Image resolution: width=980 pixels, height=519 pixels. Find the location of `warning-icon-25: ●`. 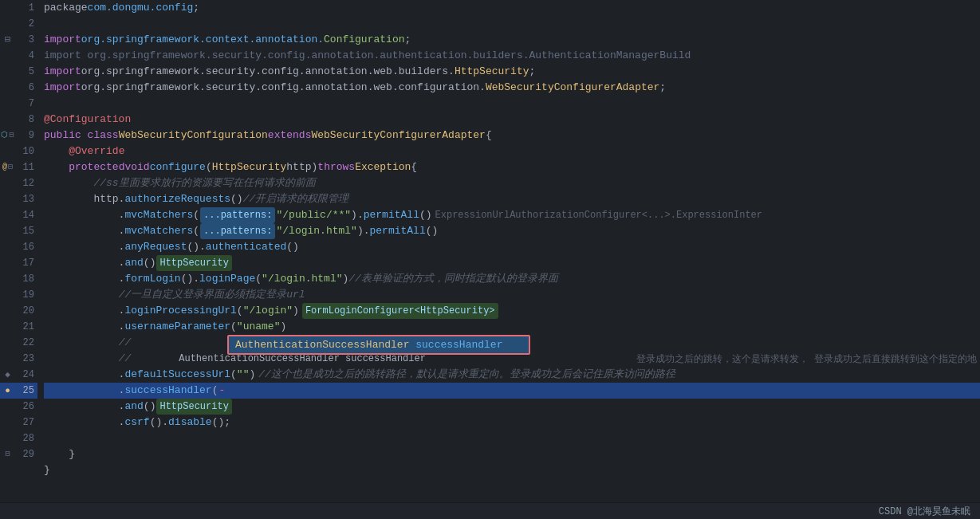

warning-icon-25: ● is located at coordinates (8, 391).